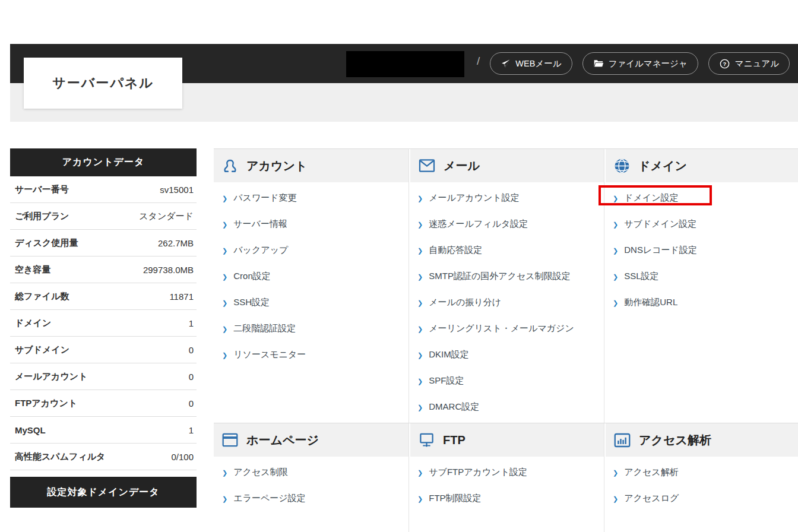 The image size is (798, 532). What do you see at coordinates (506, 302) in the screenshot?
I see `menu-link-mail-sorting: ❯メールの振り分け` at bounding box center [506, 302].